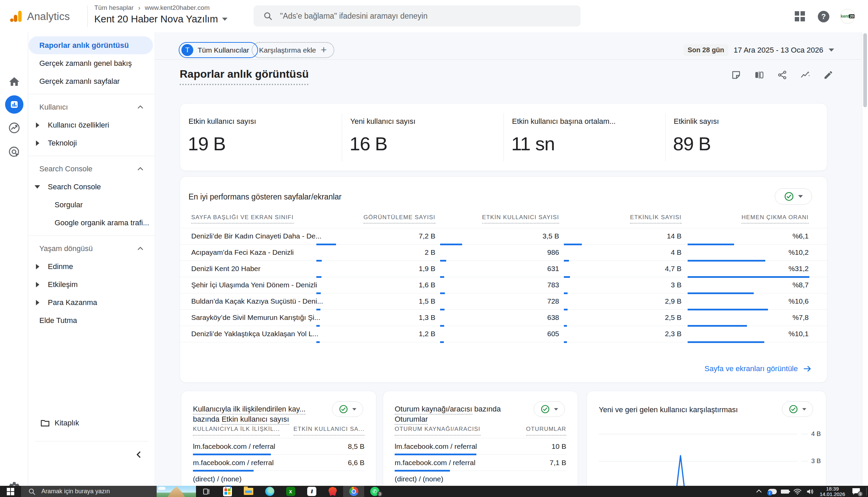 The width and height of the screenshot is (868, 497). I want to click on sidebar-item-teknoloji: Teknoloji, so click(91, 143).